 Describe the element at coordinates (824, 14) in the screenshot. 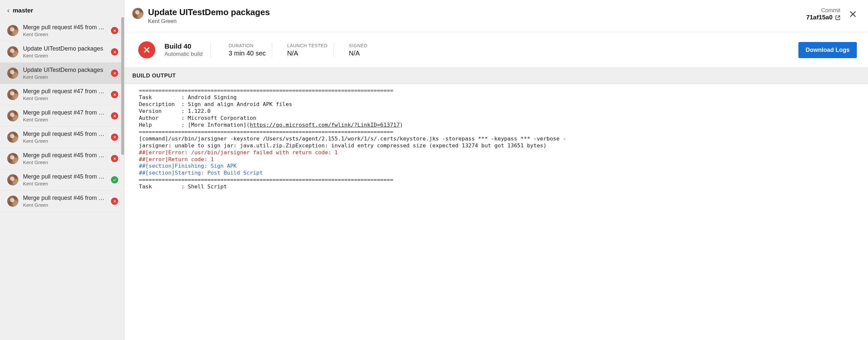

I see `commit-box: Commit 71af15a0` at that location.